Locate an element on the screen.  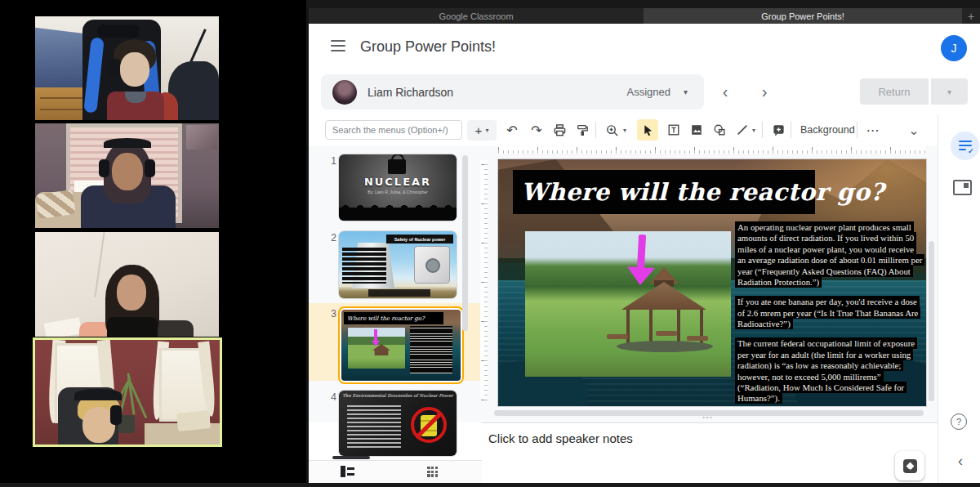
chair-headrest is located at coordinates (118, 31).